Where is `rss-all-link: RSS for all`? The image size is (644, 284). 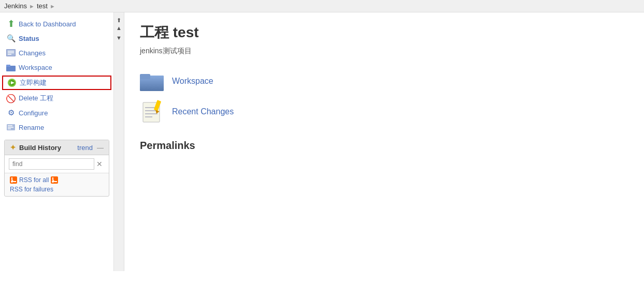
rss-all-link: RSS for all is located at coordinates (34, 180).